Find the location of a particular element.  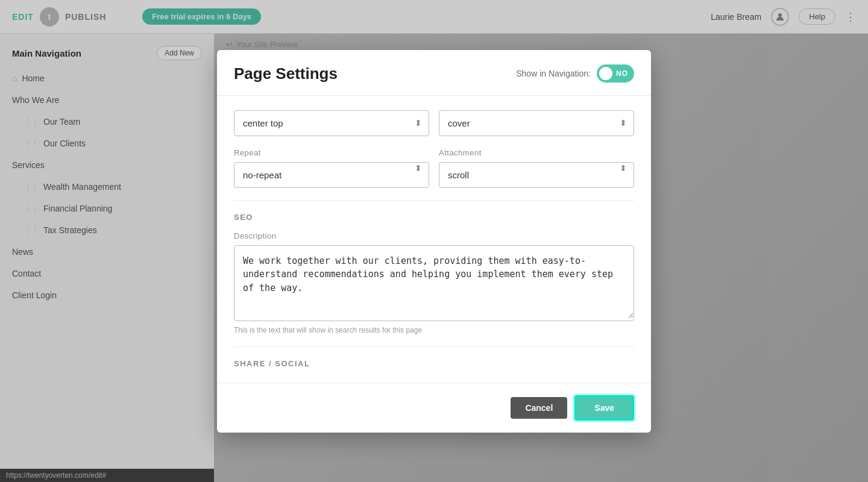

repeat-select-wrapper: Repeat no-repeat repeat repeat-x repeat-… is located at coordinates (332, 168).